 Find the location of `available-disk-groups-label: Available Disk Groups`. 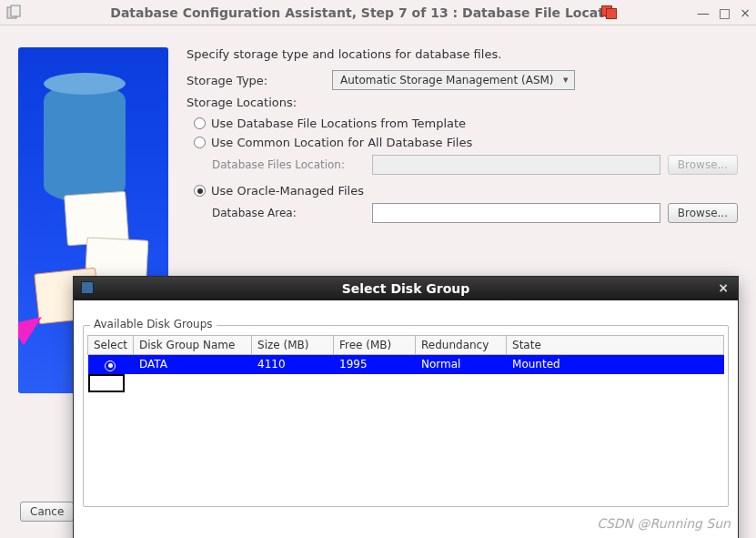

available-disk-groups-label: Available Disk Groups is located at coordinates (153, 324).